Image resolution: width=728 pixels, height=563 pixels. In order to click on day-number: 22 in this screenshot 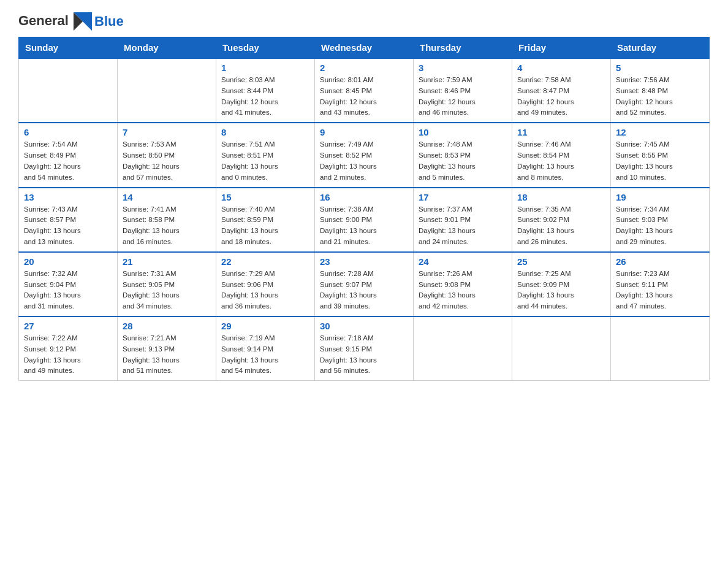, I will do `click(265, 261)`.